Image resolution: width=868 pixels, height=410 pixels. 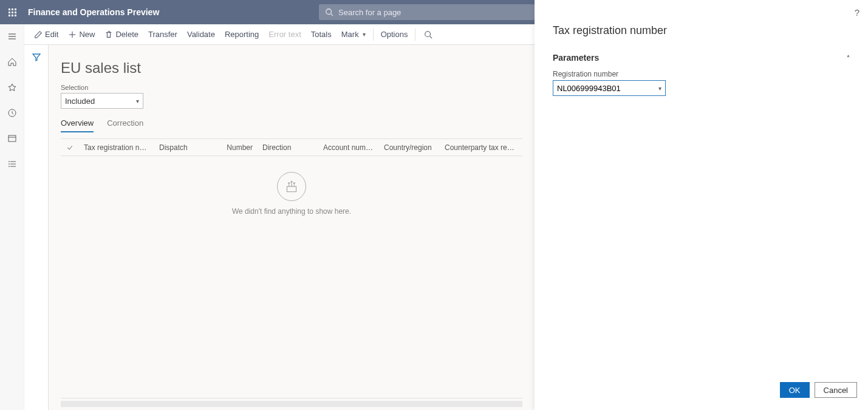 What do you see at coordinates (94, 12) in the screenshot?
I see `app-title: Finance and Operations Preview` at bounding box center [94, 12].